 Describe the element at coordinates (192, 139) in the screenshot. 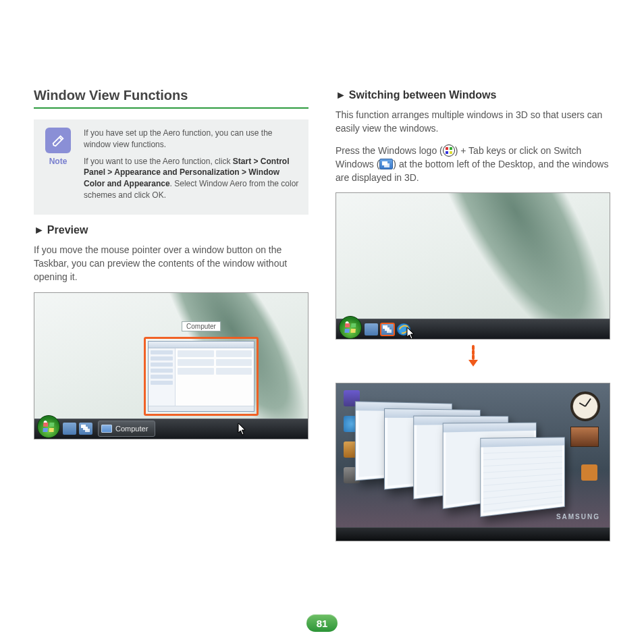

I see `note-text-1: If you have set up the Aero function, yo…` at that location.